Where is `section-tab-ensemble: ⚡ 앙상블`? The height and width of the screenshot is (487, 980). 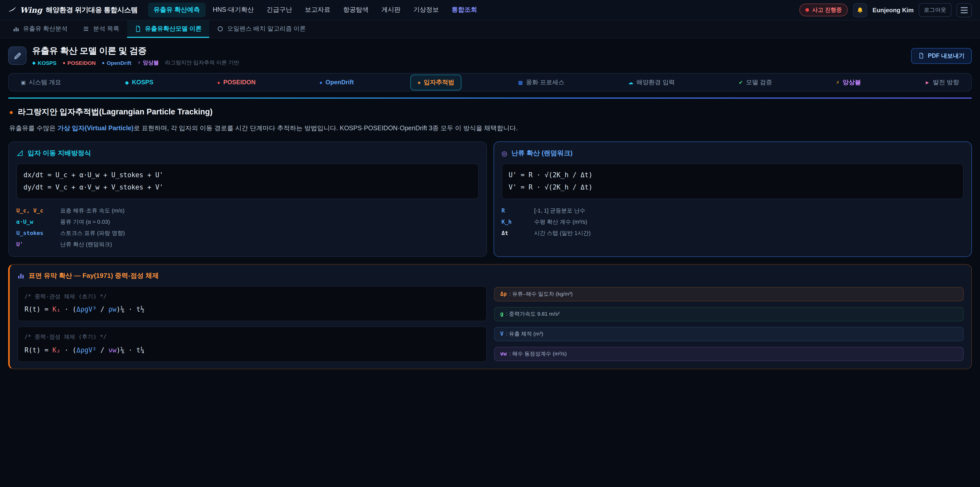
section-tab-ensemble: ⚡ 앙상블 is located at coordinates (848, 82).